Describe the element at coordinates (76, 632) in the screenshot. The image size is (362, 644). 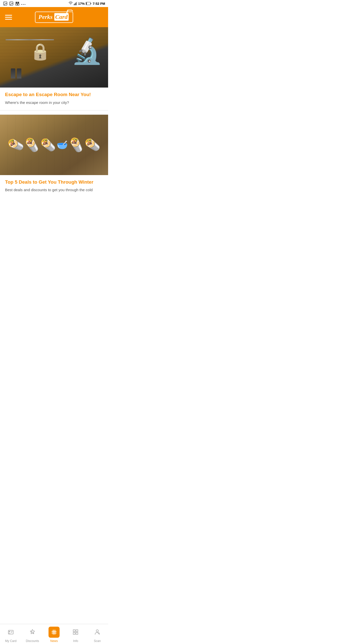
I see `info-icon-wrap` at that location.